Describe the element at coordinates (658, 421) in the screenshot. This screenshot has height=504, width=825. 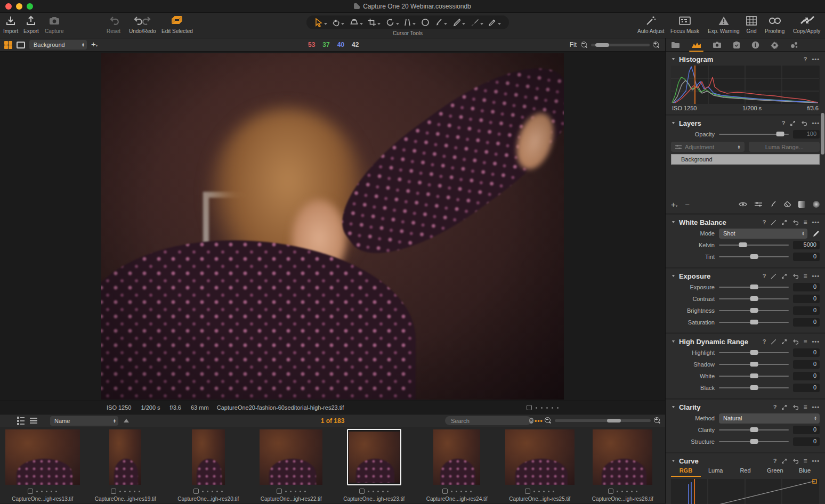
I see `thumb-zoom-in-icon` at that location.